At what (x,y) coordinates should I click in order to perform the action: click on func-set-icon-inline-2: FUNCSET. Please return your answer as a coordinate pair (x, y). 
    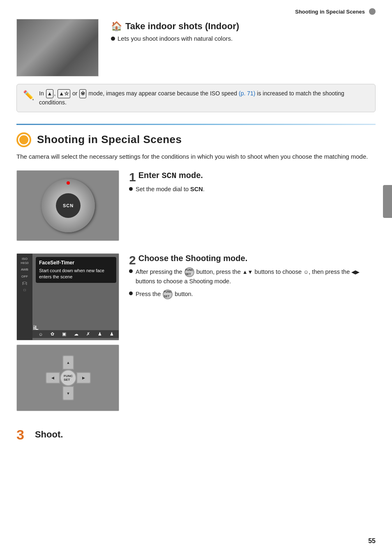
    Looking at the image, I should click on (168, 294).